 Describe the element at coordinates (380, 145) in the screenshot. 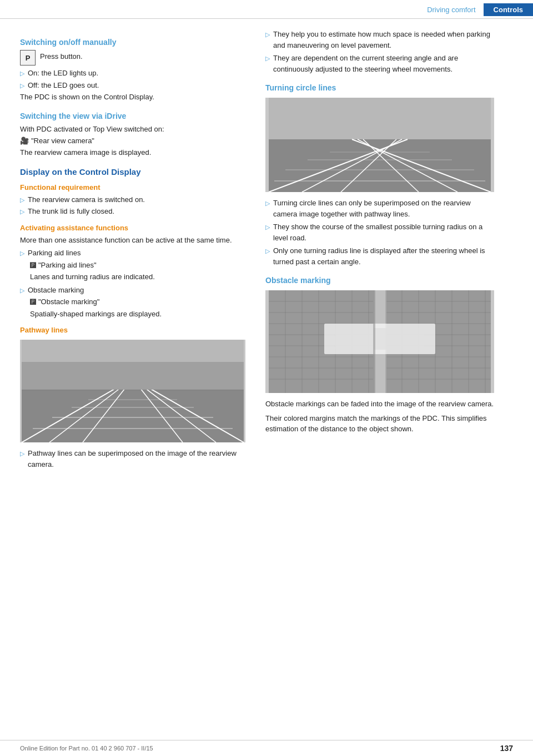

I see `turning-image` at that location.